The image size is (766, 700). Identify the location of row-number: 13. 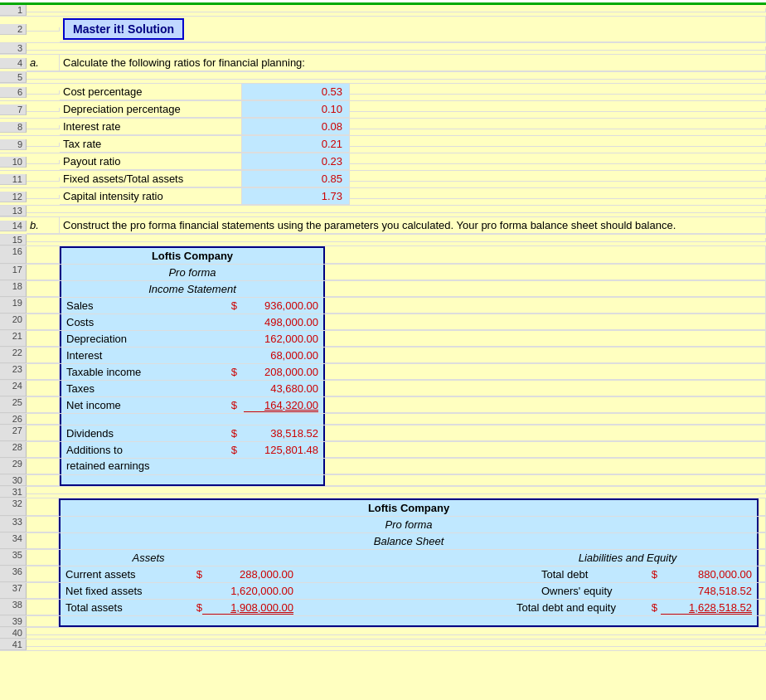
(13, 211).